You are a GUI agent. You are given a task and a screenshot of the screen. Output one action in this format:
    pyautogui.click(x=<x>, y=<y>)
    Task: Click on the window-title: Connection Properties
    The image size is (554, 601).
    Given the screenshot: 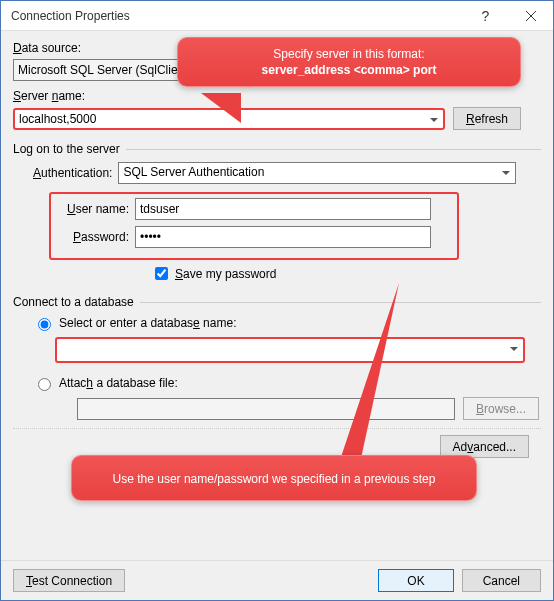 What is the action you would take?
    pyautogui.click(x=237, y=16)
    